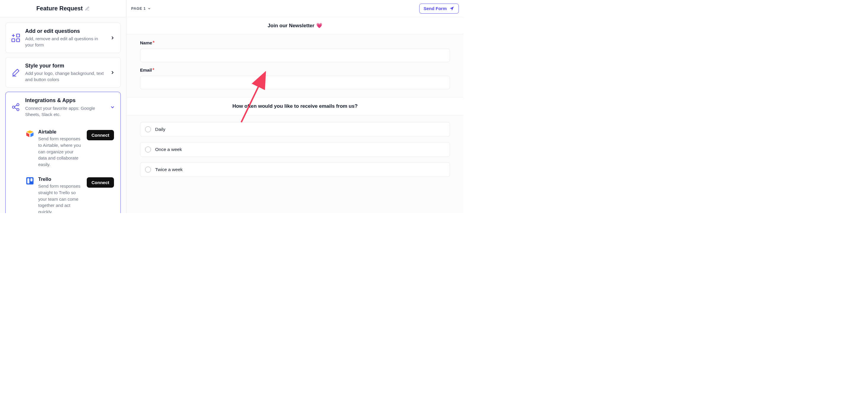  What do you see at coordinates (60, 198) in the screenshot?
I see `integration-desc: Send form responses straight to Trello s…` at bounding box center [60, 198].